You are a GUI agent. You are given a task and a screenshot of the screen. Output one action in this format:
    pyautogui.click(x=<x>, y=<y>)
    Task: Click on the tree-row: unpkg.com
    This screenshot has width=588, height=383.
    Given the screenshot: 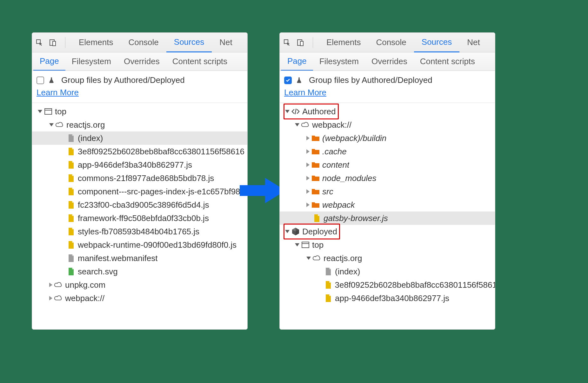 What is the action you would take?
    pyautogui.click(x=140, y=285)
    